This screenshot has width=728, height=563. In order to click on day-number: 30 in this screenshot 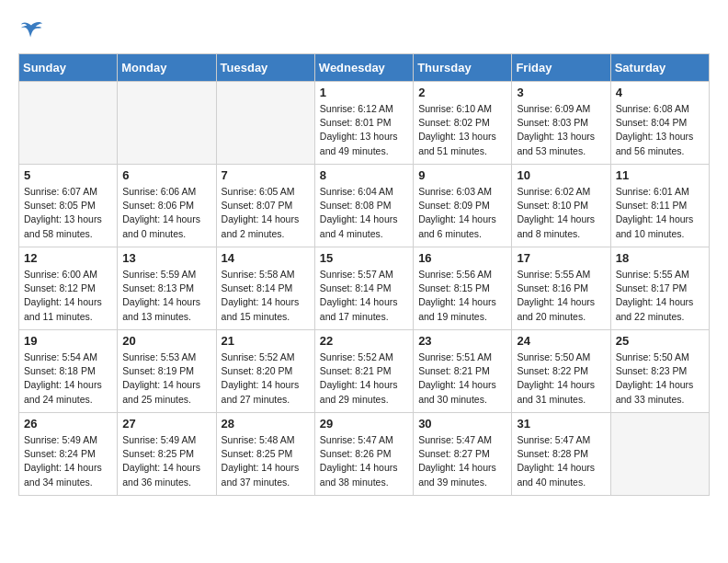, I will do `click(462, 423)`.